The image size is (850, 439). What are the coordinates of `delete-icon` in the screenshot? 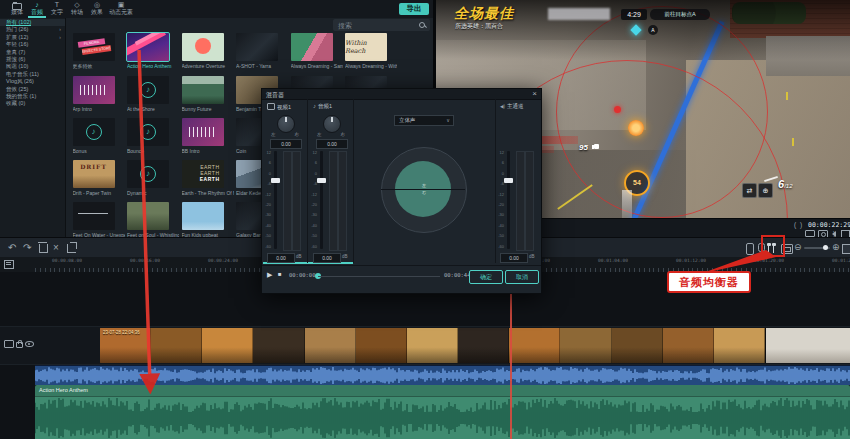 It's located at (44, 248).